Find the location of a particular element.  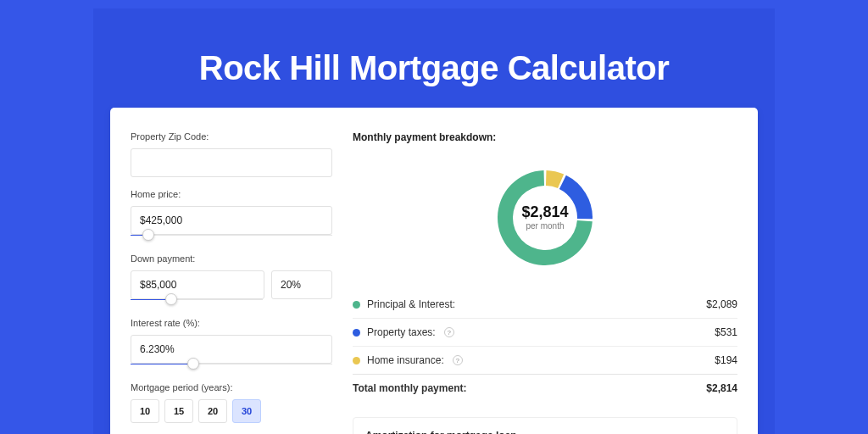

interest-slider is located at coordinates (231, 365).